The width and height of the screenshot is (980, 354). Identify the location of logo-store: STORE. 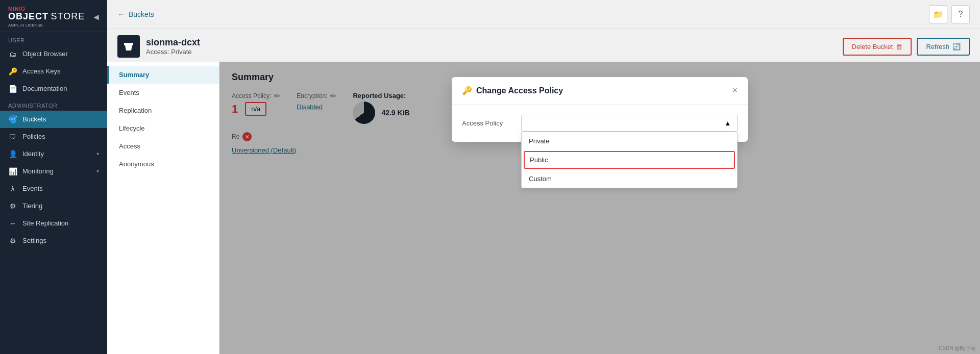
(67, 16).